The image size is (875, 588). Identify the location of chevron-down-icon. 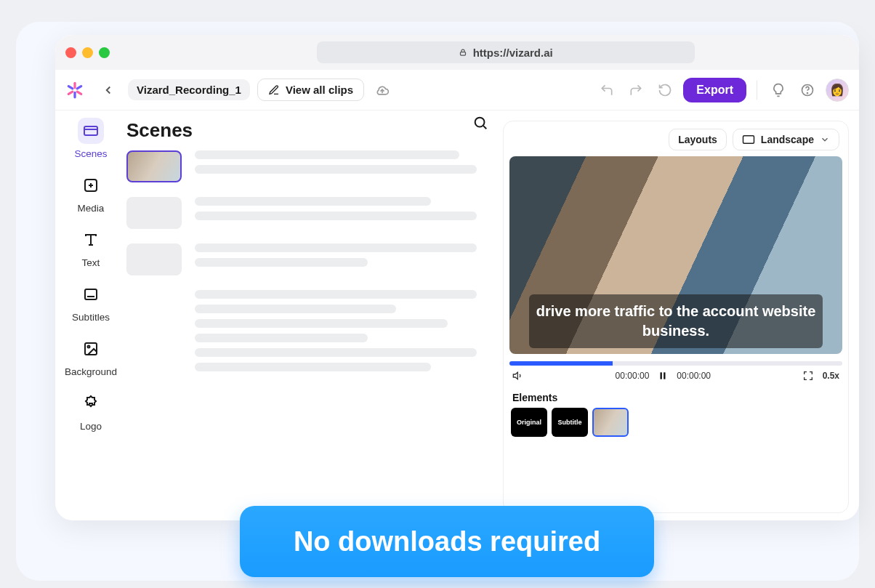
(825, 140).